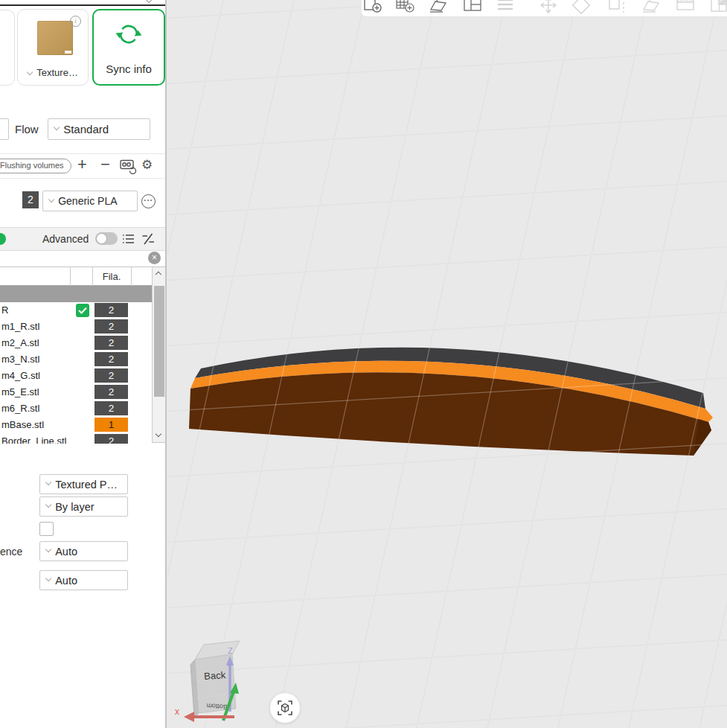 The image size is (727, 728). What do you see at coordinates (215, 676) in the screenshot?
I see `cube-back-label: Back` at bounding box center [215, 676].